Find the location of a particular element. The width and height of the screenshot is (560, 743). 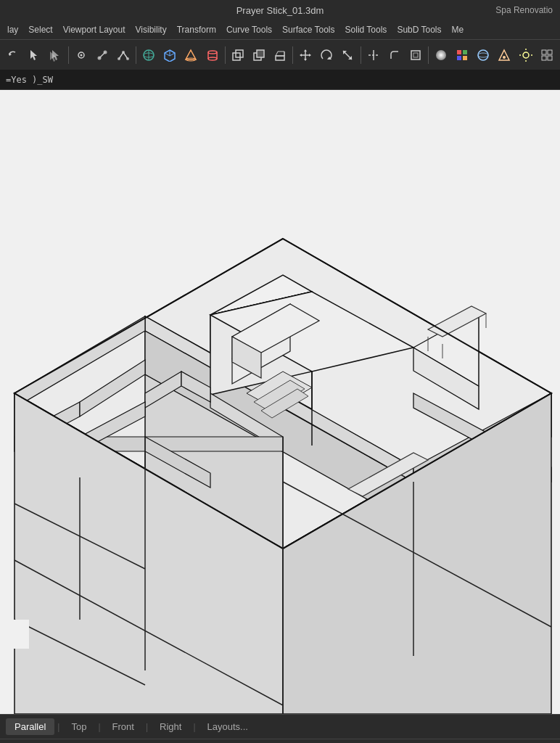

right-title: Spa Renovatio is located at coordinates (524, 10).